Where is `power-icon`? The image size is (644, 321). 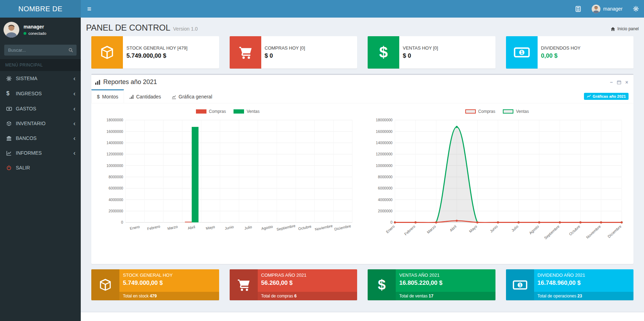
power-icon is located at coordinates (11, 168).